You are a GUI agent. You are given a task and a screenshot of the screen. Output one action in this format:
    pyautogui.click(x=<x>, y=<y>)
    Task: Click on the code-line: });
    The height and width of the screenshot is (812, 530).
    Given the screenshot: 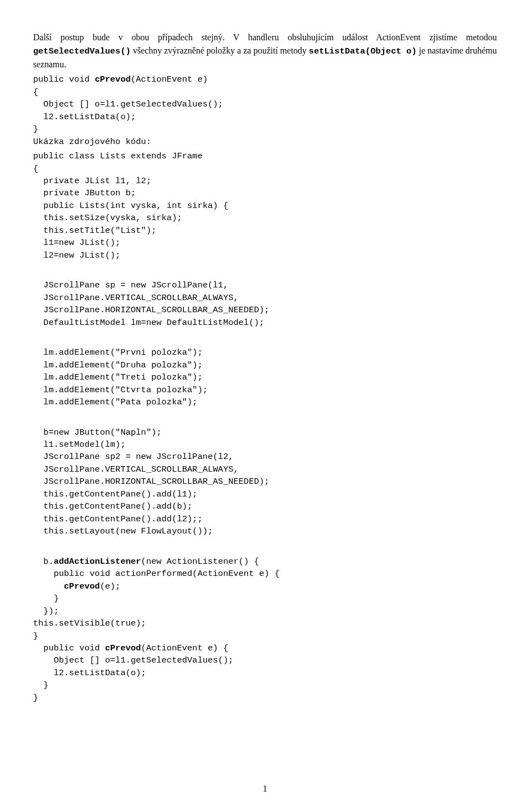 What is the action you would take?
    pyautogui.click(x=46, y=611)
    